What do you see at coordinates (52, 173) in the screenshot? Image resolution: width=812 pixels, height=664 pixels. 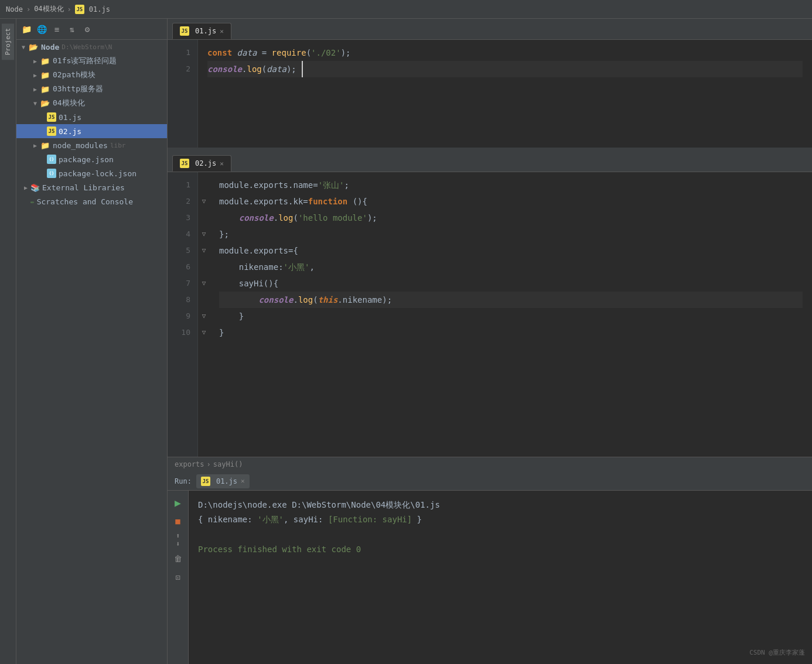 I see `json-icon-lock: {}` at bounding box center [52, 173].